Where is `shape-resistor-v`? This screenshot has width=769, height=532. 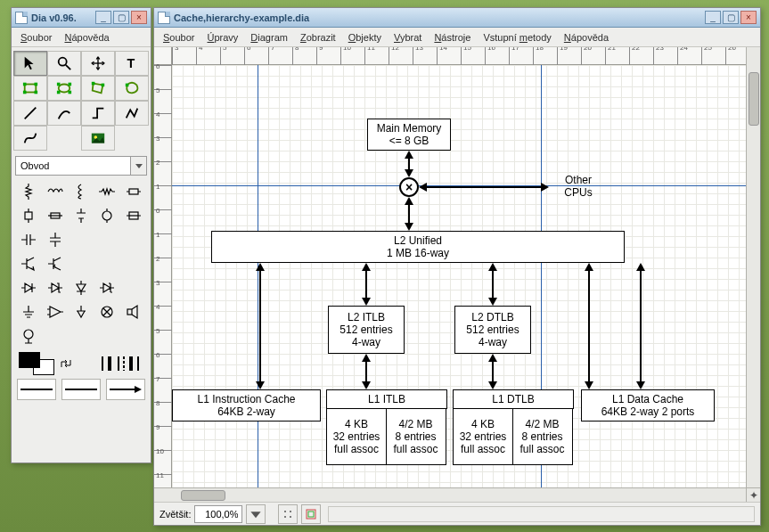 shape-resistor-v is located at coordinates (29, 192).